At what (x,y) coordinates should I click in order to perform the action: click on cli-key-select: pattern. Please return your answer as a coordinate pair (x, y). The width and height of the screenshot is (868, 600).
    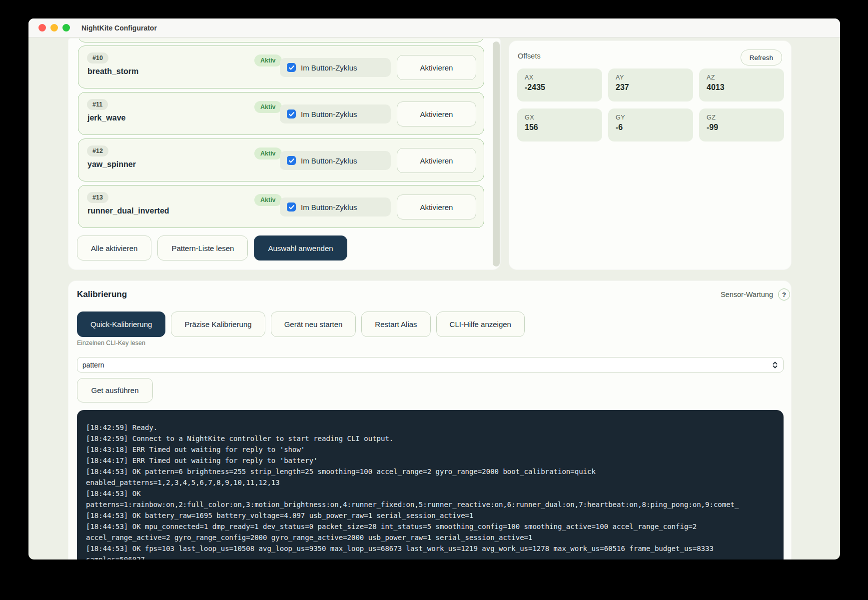
    Looking at the image, I should click on (430, 365).